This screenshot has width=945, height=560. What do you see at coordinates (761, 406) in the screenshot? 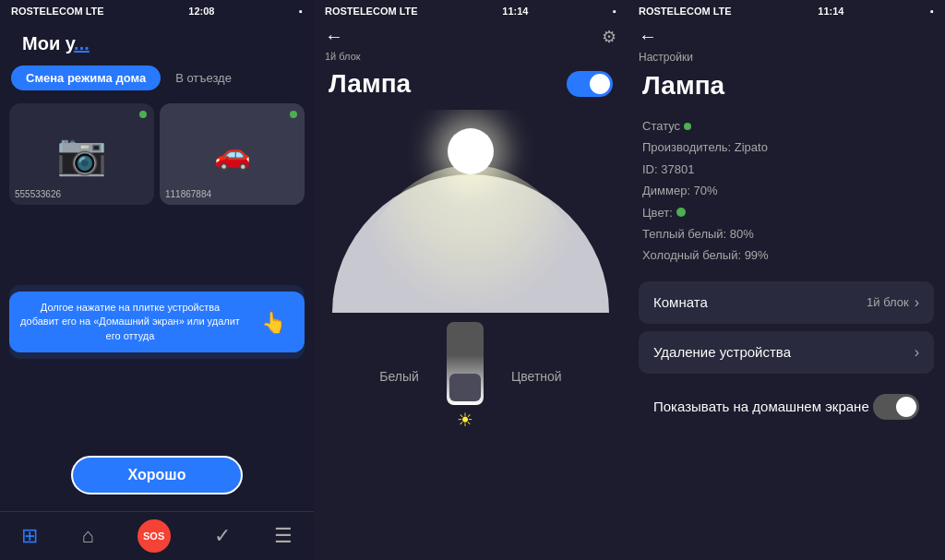
I see `show-home-label: Показывать на домашнем экране` at bounding box center [761, 406].